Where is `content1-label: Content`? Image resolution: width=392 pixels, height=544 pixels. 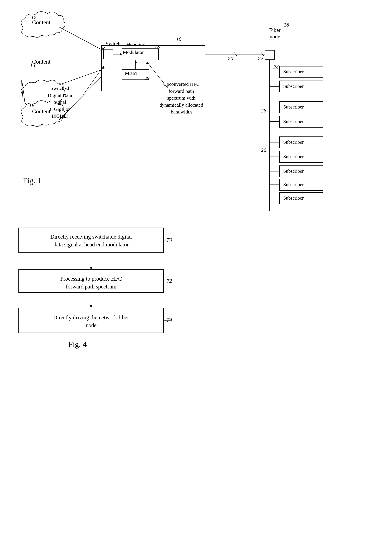 content1-label: Content is located at coordinates (41, 23).